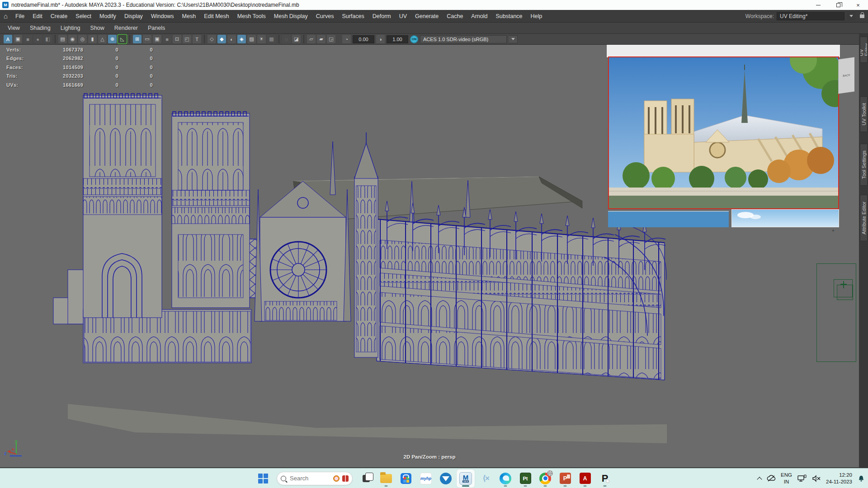  Describe the element at coordinates (59, 16) in the screenshot. I see `menu-item: Create` at that location.